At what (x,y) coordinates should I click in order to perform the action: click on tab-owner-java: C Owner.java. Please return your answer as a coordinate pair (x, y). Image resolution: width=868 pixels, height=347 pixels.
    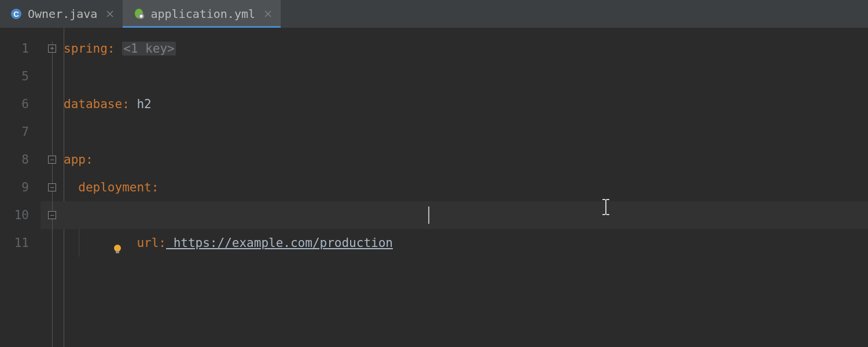
    Looking at the image, I should click on (61, 14).